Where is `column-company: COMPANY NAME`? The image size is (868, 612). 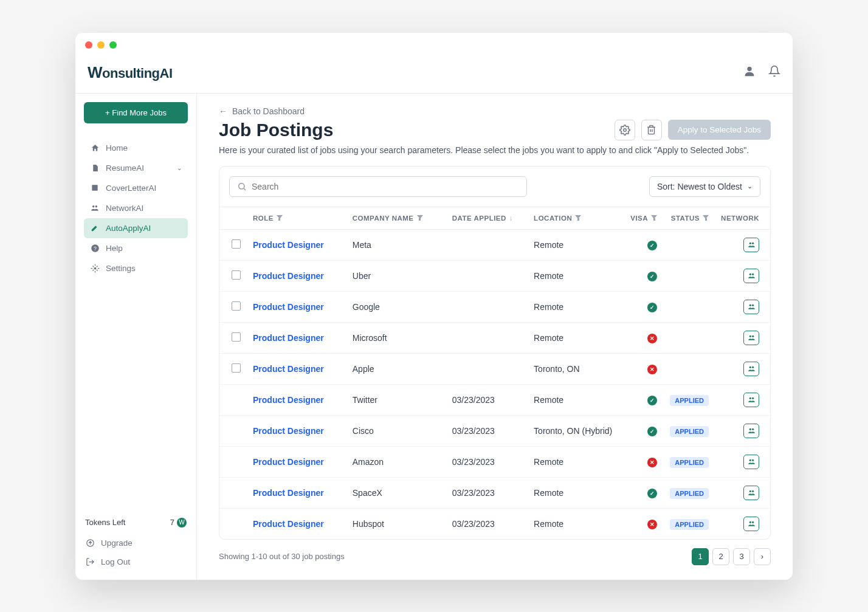
column-company: COMPANY NAME is located at coordinates (396, 218).